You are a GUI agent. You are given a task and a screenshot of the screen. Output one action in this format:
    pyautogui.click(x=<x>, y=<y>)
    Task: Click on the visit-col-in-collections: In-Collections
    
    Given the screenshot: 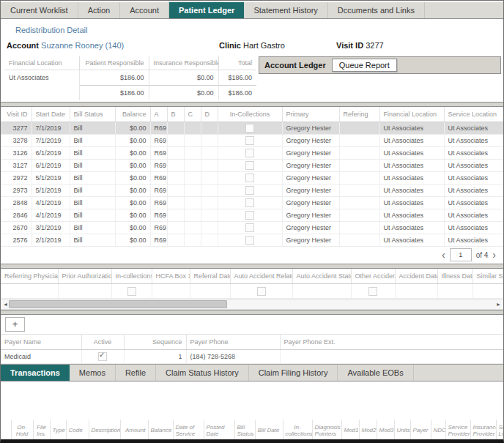 What is the action you would take?
    pyautogui.click(x=250, y=114)
    